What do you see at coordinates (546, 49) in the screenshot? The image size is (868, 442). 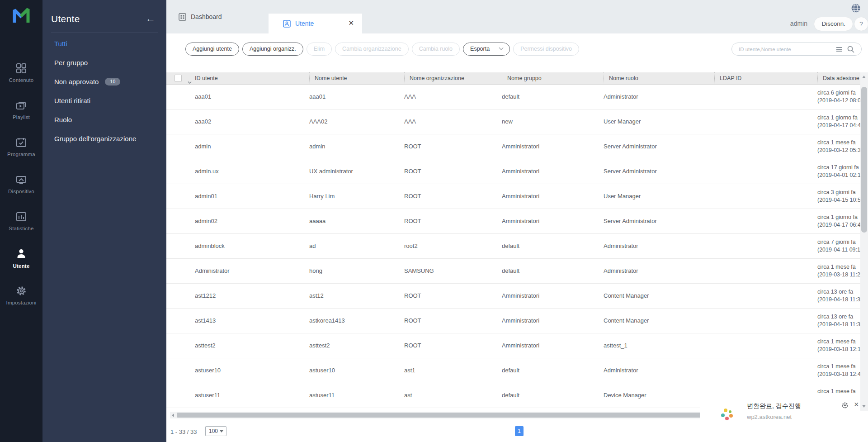 I see `device-permissions-button: Permessi dispositivo` at bounding box center [546, 49].